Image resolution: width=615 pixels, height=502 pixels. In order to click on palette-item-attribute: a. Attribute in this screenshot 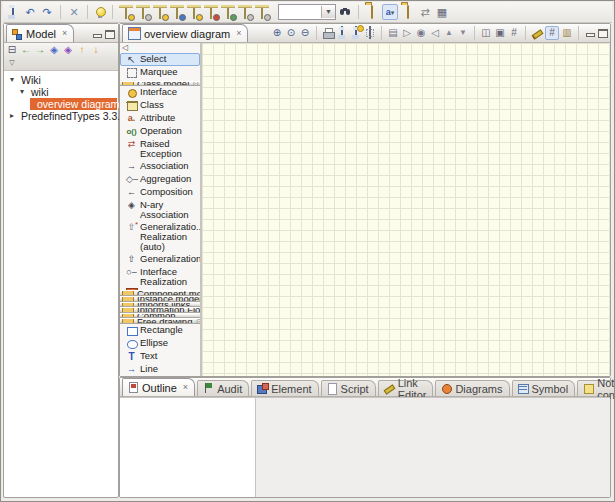, I will do `click(160, 118)`.